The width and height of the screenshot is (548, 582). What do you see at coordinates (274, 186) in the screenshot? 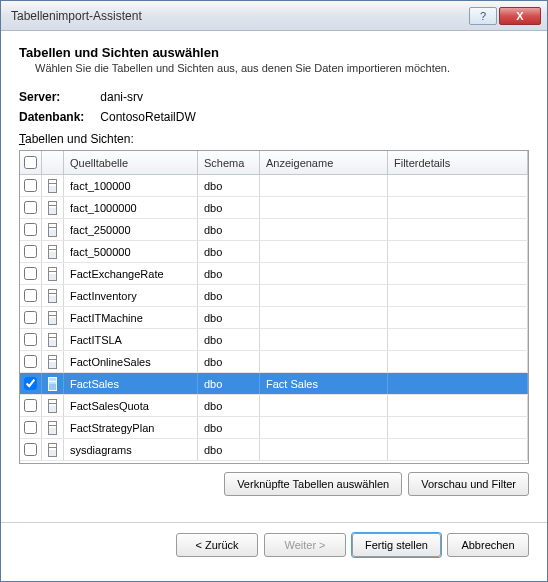
I see `table-row: fact_100000dbo` at bounding box center [274, 186].